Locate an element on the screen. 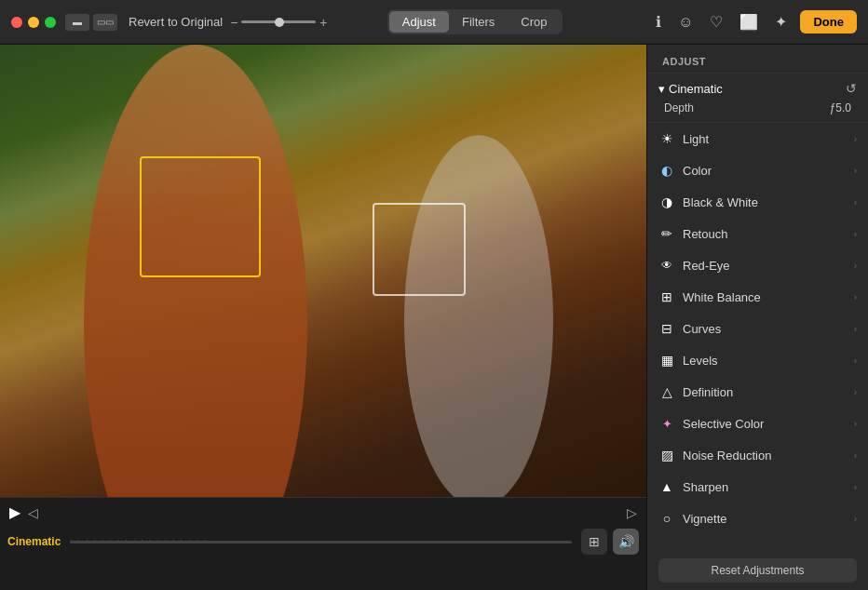 Image resolution: width=868 pixels, height=590 pixels. chevron-down-icon: ▾ is located at coordinates (661, 89).